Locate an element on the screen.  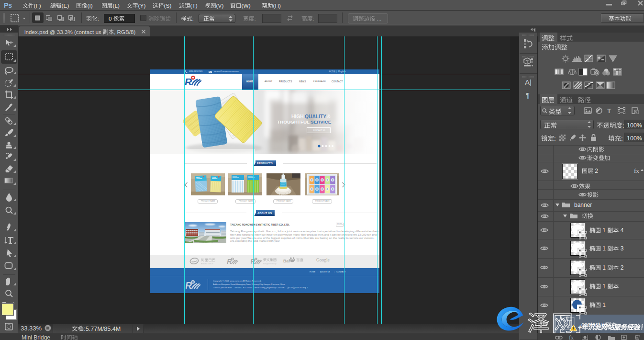
svg-text: CONTACT is located at coordinates (337, 81).